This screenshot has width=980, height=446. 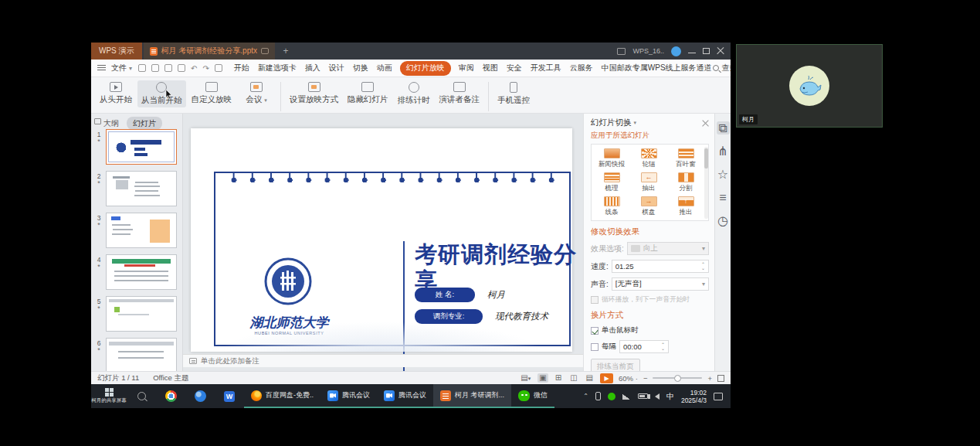 What do you see at coordinates (277, 68) in the screenshot?
I see `menu-new-tab: 新建选项卡` at bounding box center [277, 68].